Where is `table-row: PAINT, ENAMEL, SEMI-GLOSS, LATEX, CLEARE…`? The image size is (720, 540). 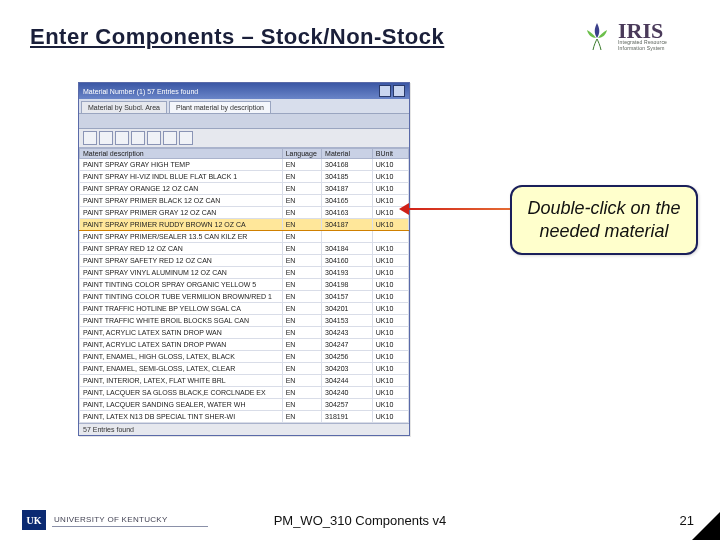
table-row: PAINT, ENAMEL, SEMI-GLOSS, LATEX, CLEARE… is located at coordinates (244, 369).